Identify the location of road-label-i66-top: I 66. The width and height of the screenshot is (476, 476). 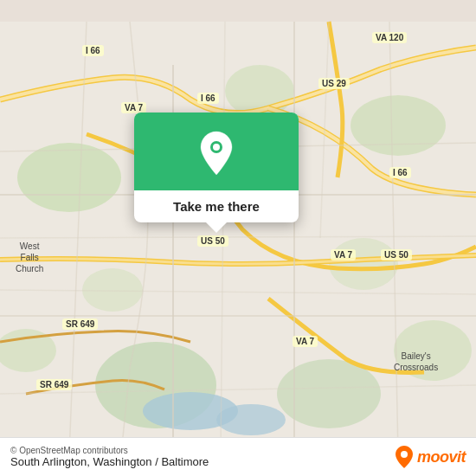
(93, 50).